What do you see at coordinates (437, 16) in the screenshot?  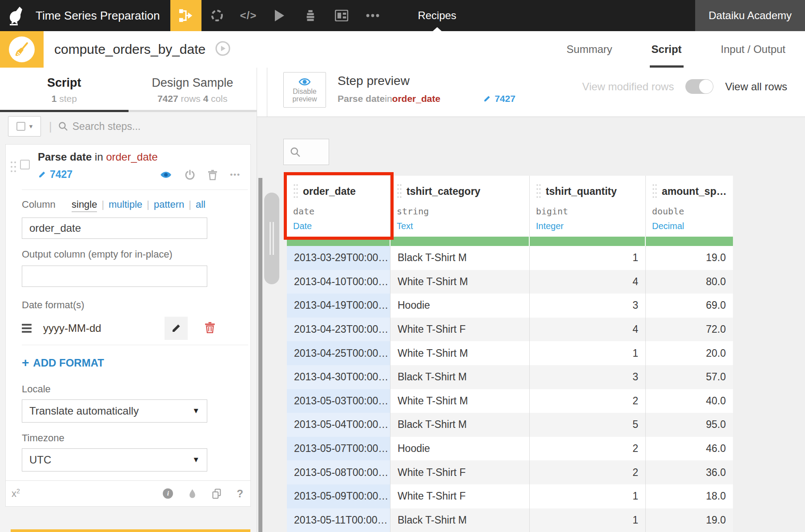 I see `breadcrumb-recipes: Recipes` at bounding box center [437, 16].